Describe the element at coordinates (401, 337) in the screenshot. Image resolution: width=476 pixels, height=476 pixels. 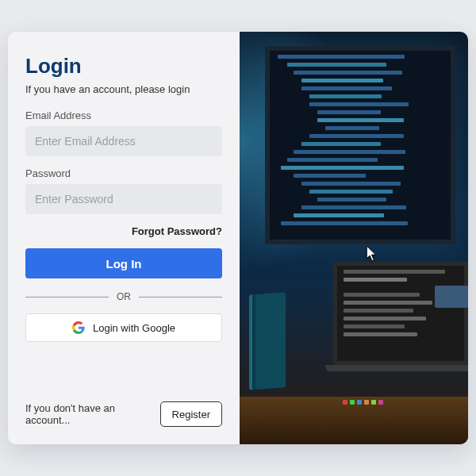
I see `laptop-illustration` at that location.